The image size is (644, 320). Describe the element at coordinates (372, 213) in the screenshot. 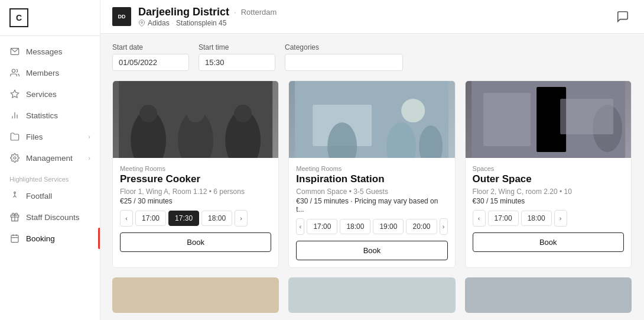

I see `card-body-1: Meeting Rooms Inspiration Station Common…` at that location.